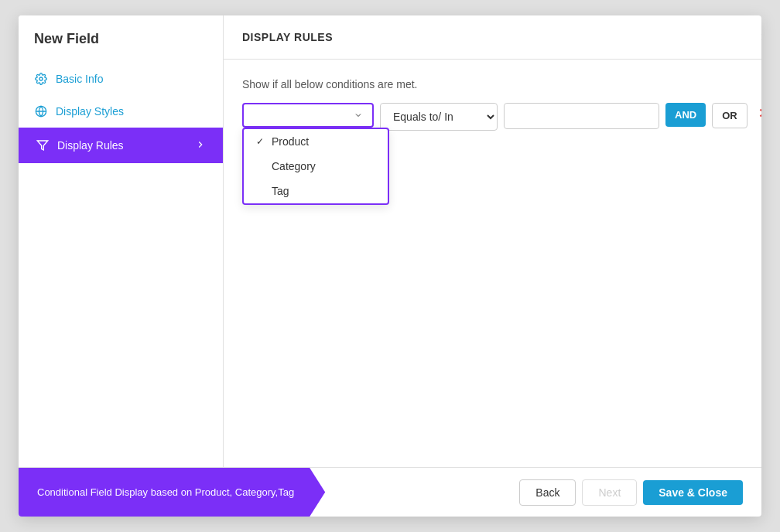 Image resolution: width=780 pixels, height=532 pixels. Describe the element at coordinates (501, 84) in the screenshot. I see `condition-description: Show if all below conditions are met.` at that location.